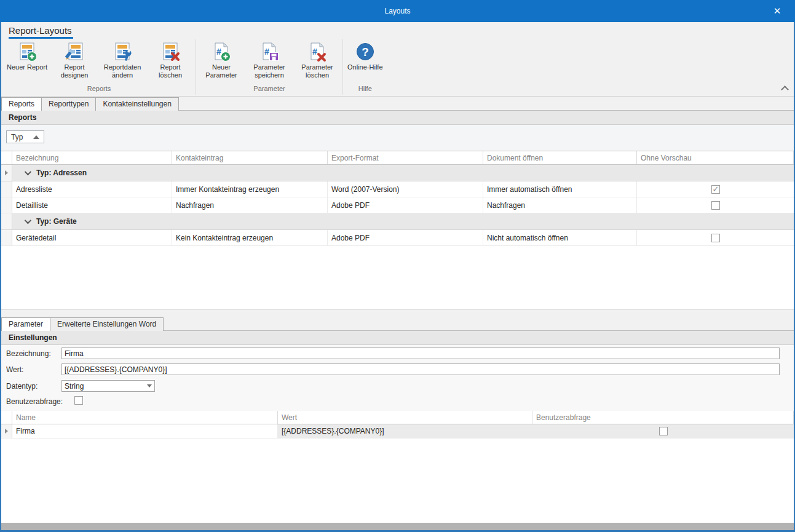  Describe the element at coordinates (785, 89) in the screenshot. I see `ribbon-collapse-chevron-icon` at that location.